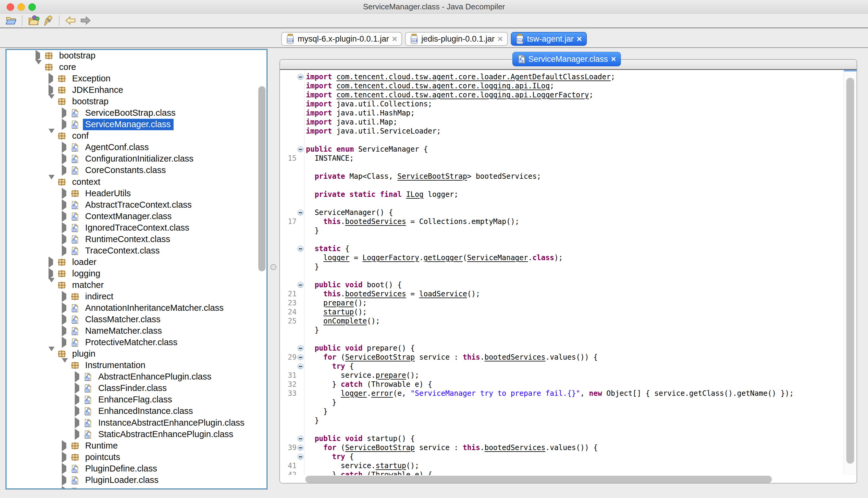 The width and height of the screenshot is (868, 498). Describe the element at coordinates (391, 258) in the screenshot. I see `code-link: LoggerFactory` at that location.